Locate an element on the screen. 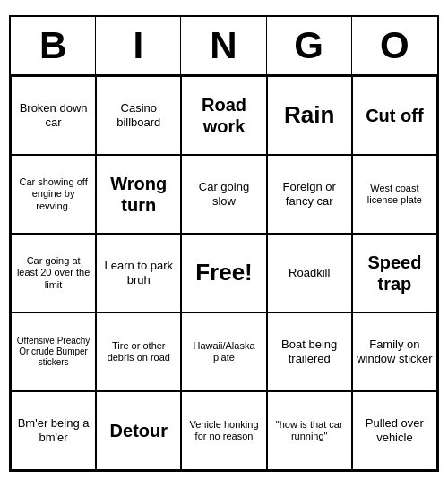 This screenshot has width=448, height=487. bingo-cell-8: Foreign or fancy car is located at coordinates (310, 194).